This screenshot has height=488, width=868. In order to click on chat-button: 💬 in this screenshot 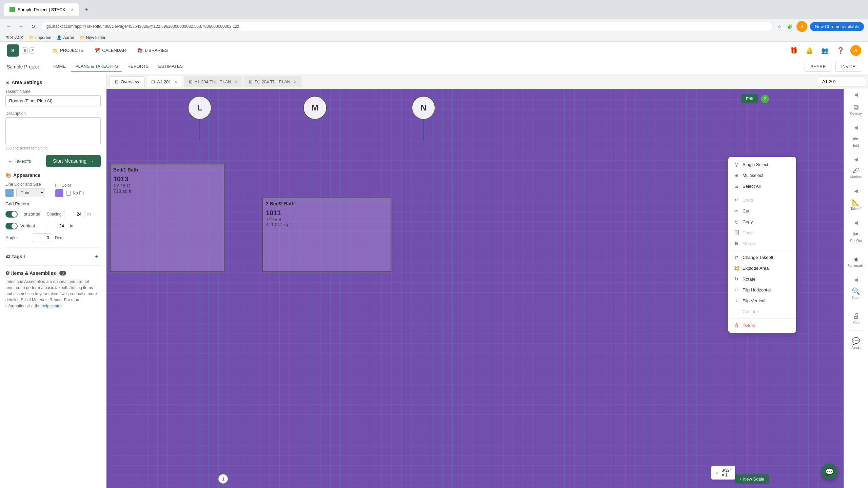, I will do `click(829, 472)`.